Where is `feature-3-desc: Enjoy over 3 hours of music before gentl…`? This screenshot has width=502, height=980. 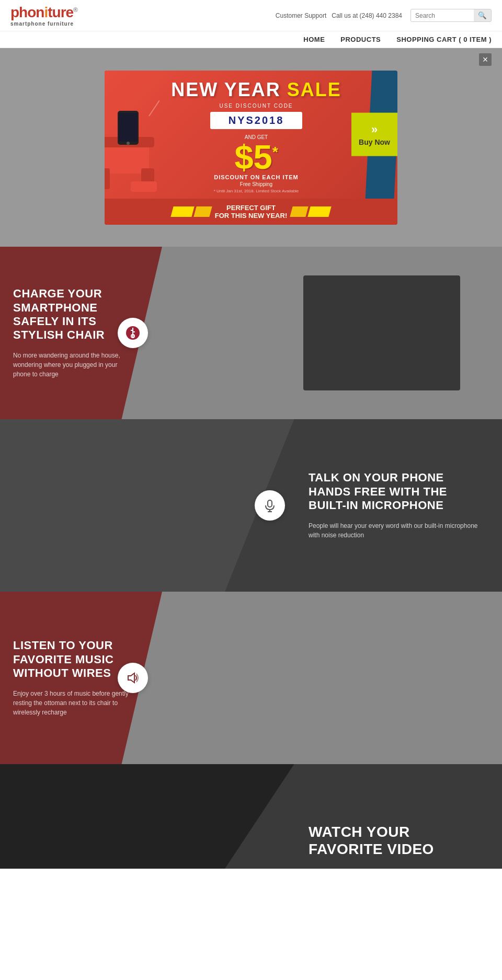 feature-3-desc: Enjoy over 3 hours of music before gentl… is located at coordinates (73, 703).